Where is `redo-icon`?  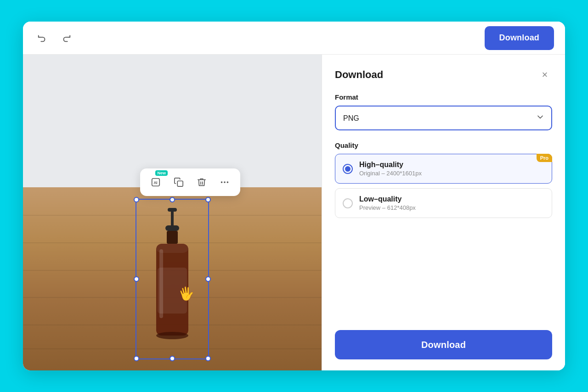 redo-icon is located at coordinates (66, 38).